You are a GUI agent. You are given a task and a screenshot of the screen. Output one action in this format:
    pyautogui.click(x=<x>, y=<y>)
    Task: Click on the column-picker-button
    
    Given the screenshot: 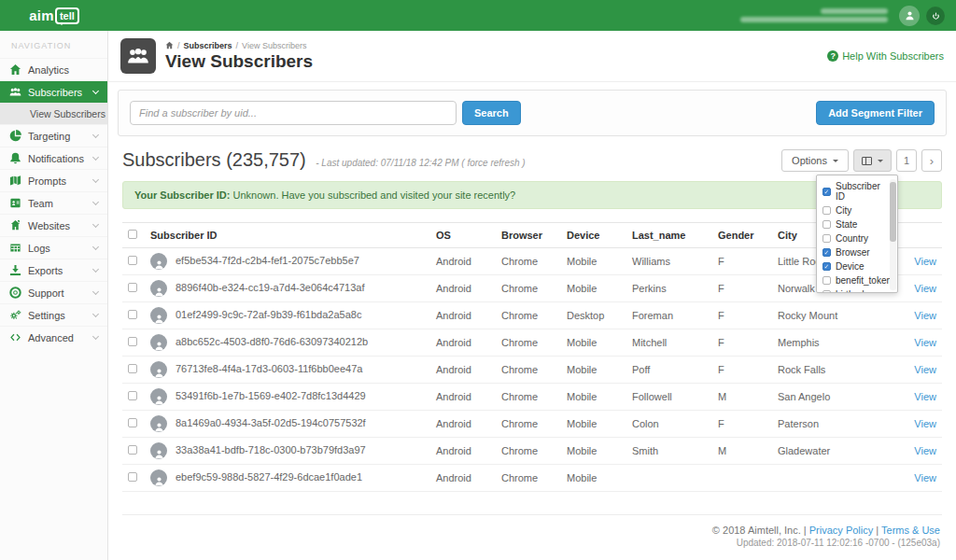 What is the action you would take?
    pyautogui.click(x=872, y=161)
    